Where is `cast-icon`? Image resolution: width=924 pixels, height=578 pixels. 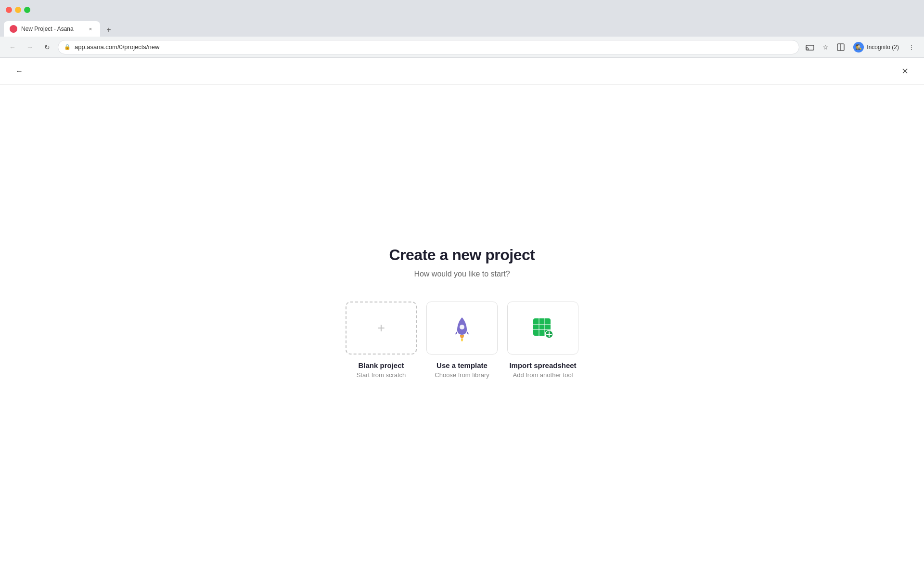
cast-icon is located at coordinates (810, 47).